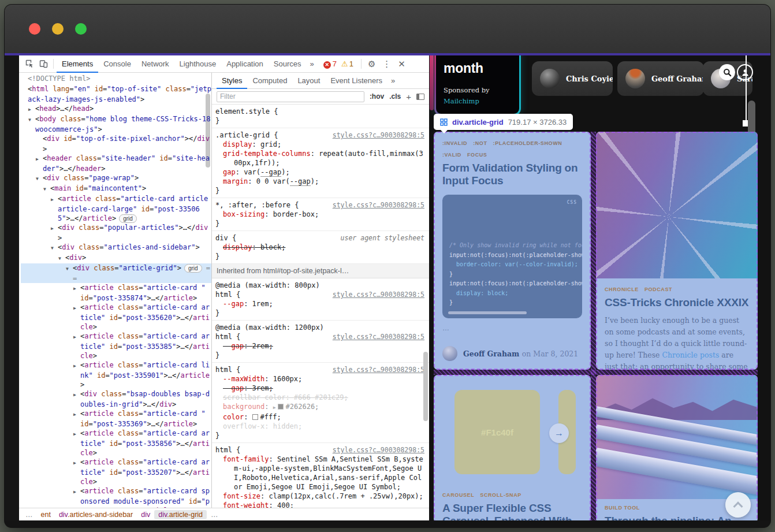  Describe the element at coordinates (245, 64) in the screenshot. I see `tab-application: Application` at that location.